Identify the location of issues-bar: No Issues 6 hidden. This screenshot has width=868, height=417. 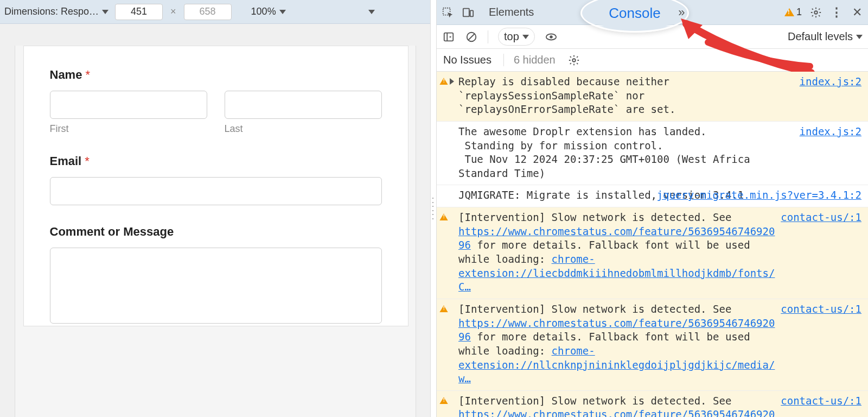
(652, 60).